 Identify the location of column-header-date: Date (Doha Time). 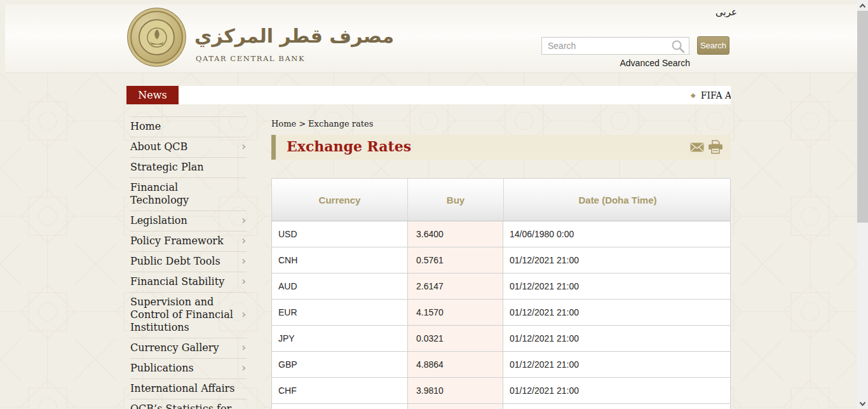
(618, 200).